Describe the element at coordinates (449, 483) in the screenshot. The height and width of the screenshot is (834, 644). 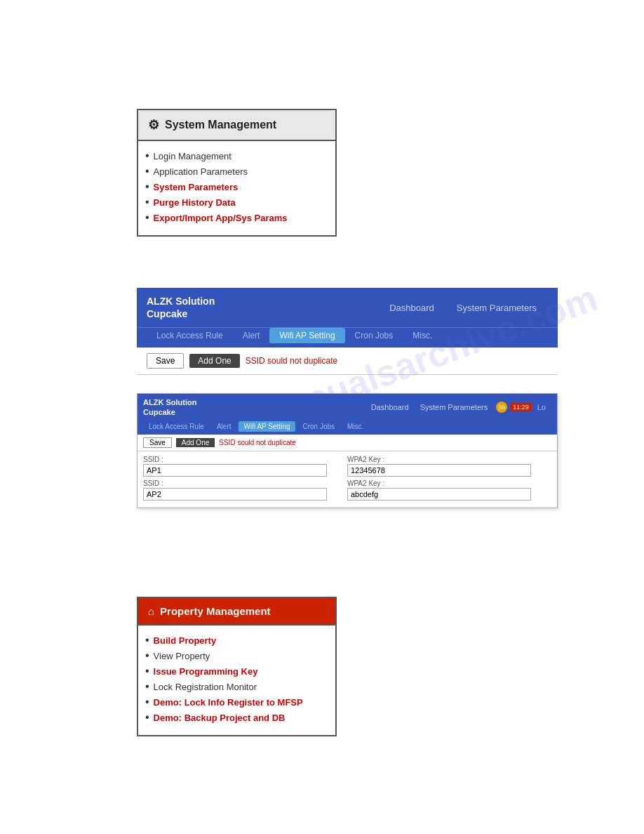
I see `wpa2-label-2: WPA2 Key :` at that location.